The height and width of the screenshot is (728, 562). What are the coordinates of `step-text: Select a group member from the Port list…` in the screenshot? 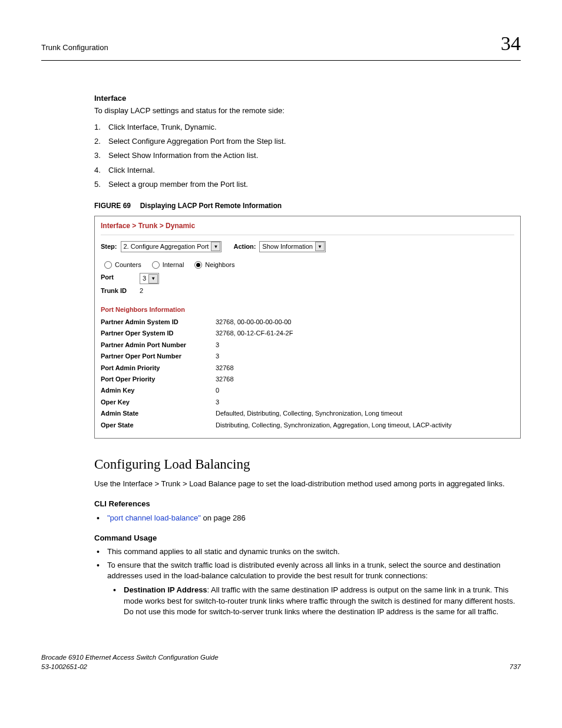 It's located at (178, 184).